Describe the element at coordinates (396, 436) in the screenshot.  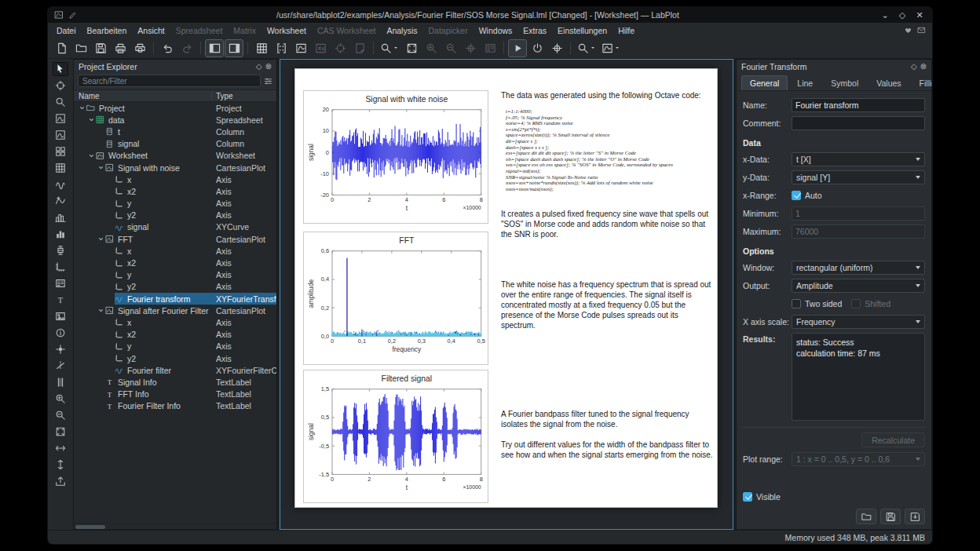
I see `plot-filtered-signal: Filtered signalsignal024681,50,5-0,5-1,5…` at that location.